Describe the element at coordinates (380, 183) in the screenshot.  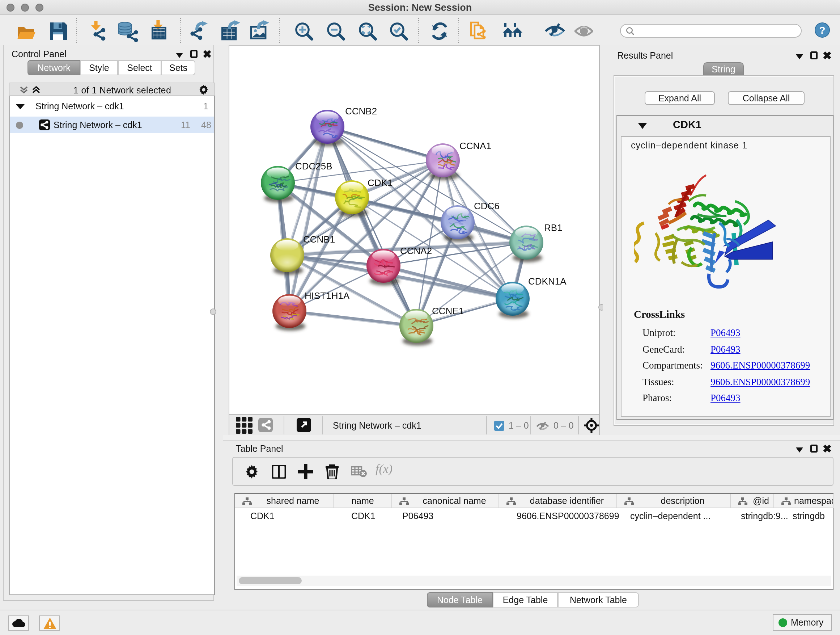
I see `svg-text: CDK1` at that location.